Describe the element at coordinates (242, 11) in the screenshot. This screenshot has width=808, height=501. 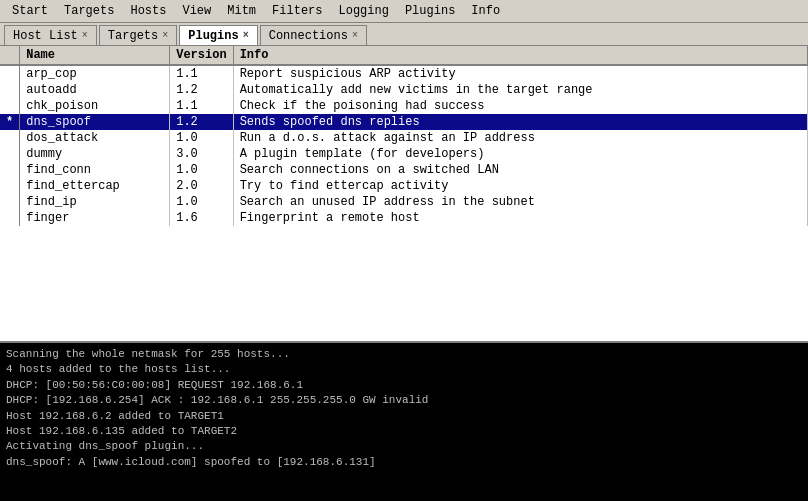
I see `menu-item-mitm: Mitm` at that location.